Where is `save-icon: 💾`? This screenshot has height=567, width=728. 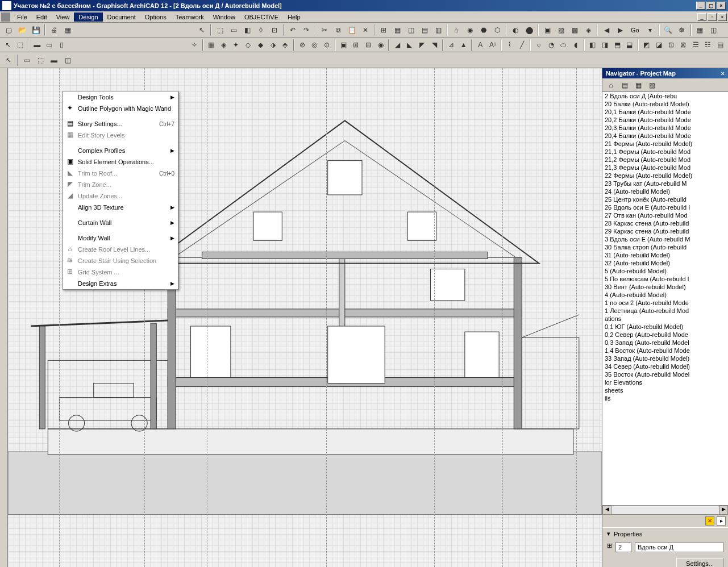
save-icon: 💾 is located at coordinates (36, 30).